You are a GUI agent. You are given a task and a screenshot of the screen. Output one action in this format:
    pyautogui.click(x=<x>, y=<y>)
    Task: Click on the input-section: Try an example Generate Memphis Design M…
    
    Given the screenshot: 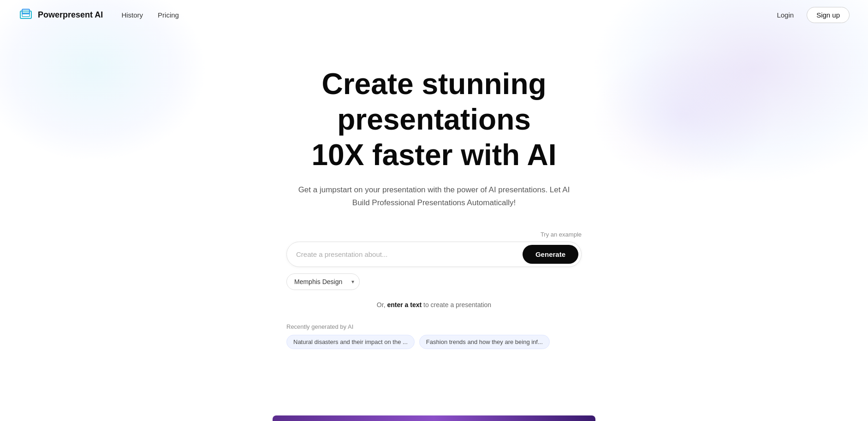 What is the action you would take?
    pyautogui.click(x=434, y=270)
    